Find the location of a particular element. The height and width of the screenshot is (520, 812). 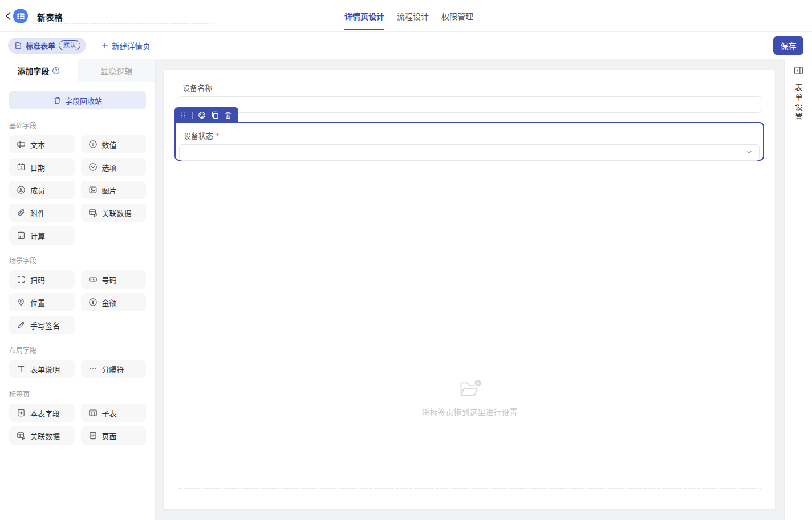

field-item-this-table-fields: 本表字段 is located at coordinates (42, 413).